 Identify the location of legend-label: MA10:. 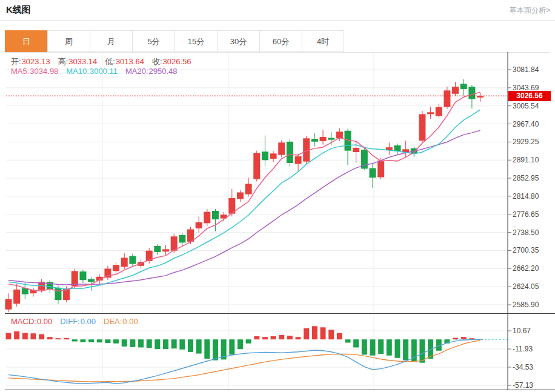
(78, 71).